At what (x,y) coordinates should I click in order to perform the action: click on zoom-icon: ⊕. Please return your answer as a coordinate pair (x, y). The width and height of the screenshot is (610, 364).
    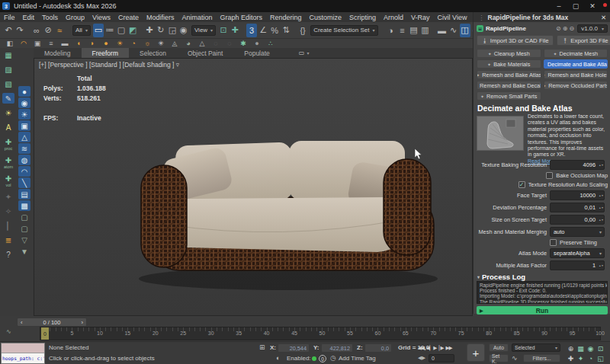
    Looking at the image, I should click on (570, 349).